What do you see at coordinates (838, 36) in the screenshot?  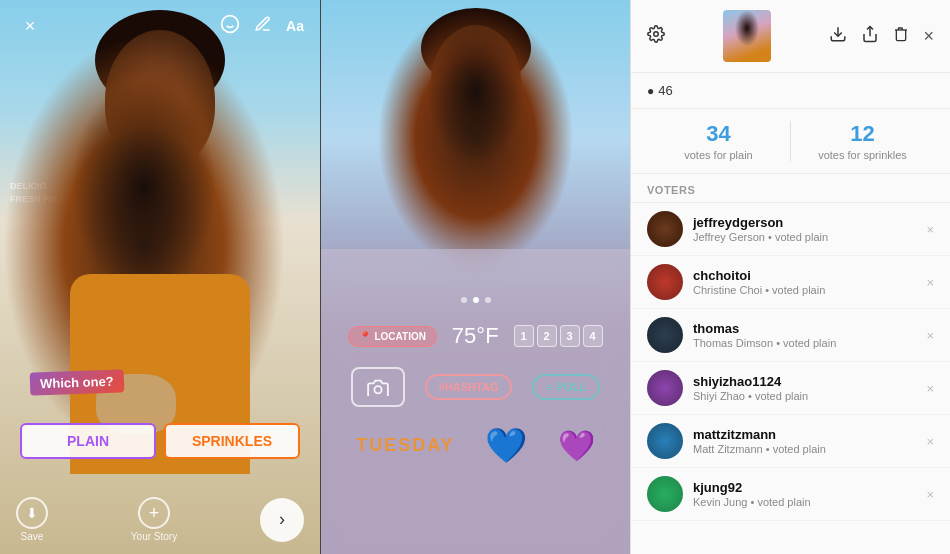 I see `download-icon` at bounding box center [838, 36].